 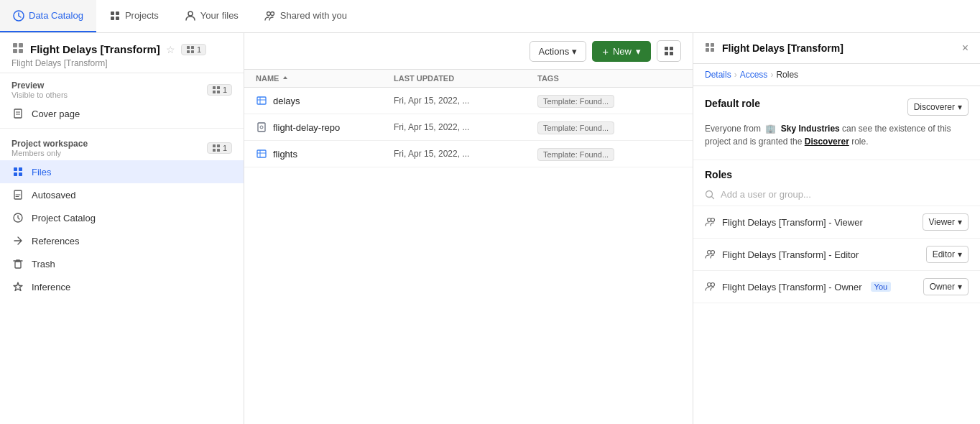 What do you see at coordinates (211, 16) in the screenshot?
I see `tab-your-files: Your files` at bounding box center [211, 16].